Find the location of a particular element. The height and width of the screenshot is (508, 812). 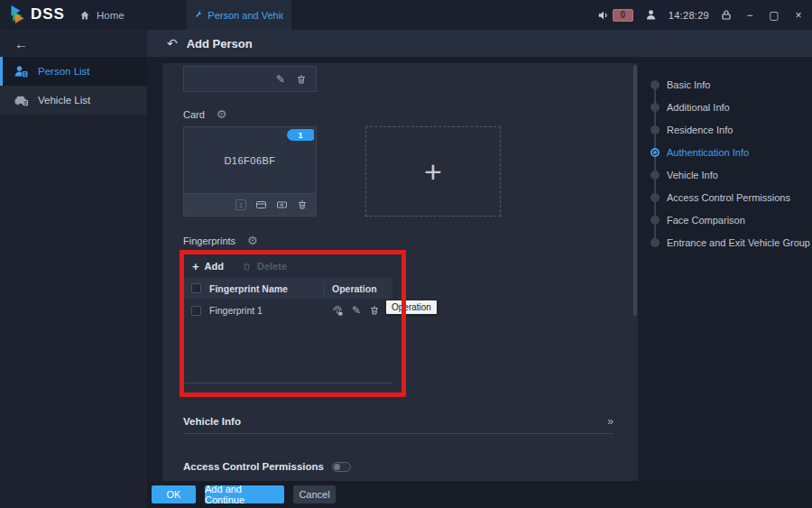

delete-fingerprint-button: Delete is located at coordinates (264, 266).